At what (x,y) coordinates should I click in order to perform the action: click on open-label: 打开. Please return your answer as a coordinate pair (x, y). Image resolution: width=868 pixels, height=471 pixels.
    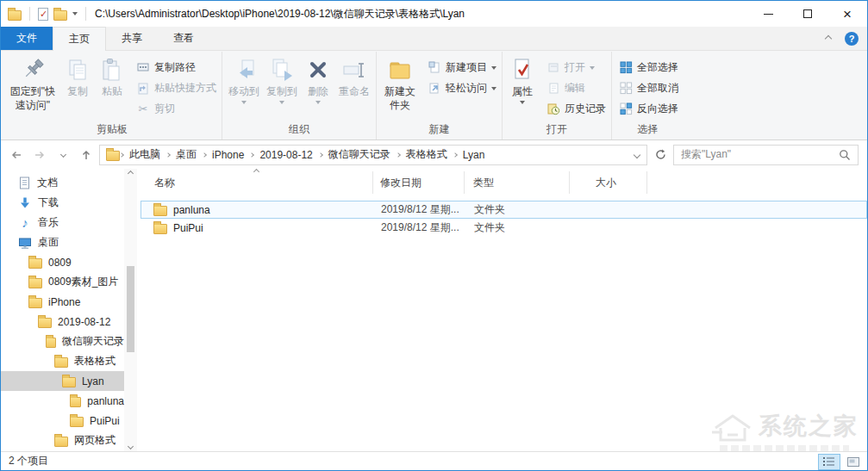
    Looking at the image, I should click on (575, 67).